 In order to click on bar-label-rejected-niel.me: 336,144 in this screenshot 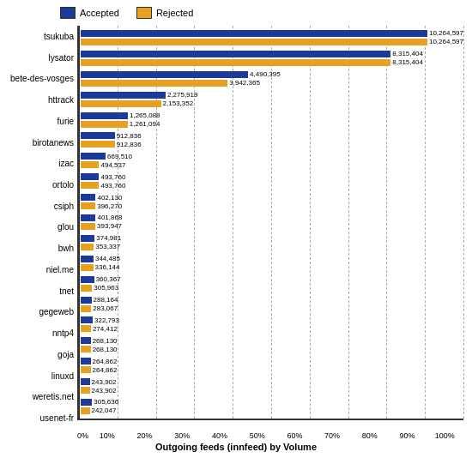, I will do `click(108, 268)`.